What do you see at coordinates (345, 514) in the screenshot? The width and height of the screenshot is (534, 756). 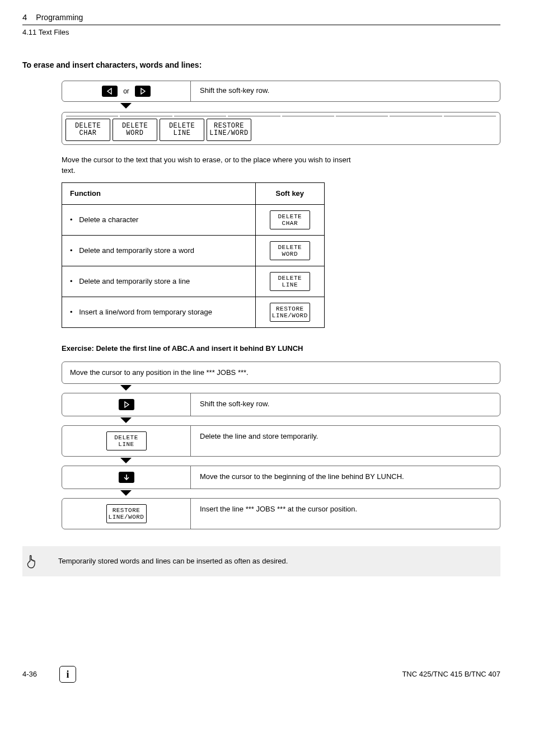 I see `flow-step-5-text: Insert the line *** JOBS *** at the curs…` at bounding box center [345, 514].